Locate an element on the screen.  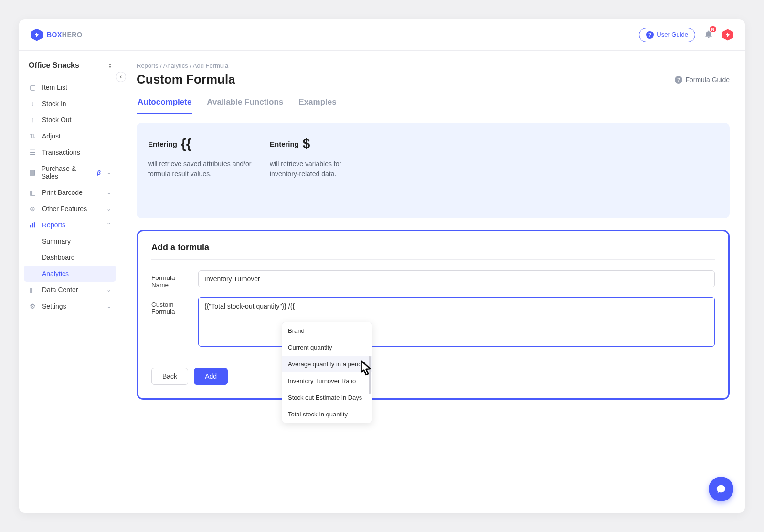
sidebar-adjust: ⇅ Adjust is located at coordinates (70, 136).